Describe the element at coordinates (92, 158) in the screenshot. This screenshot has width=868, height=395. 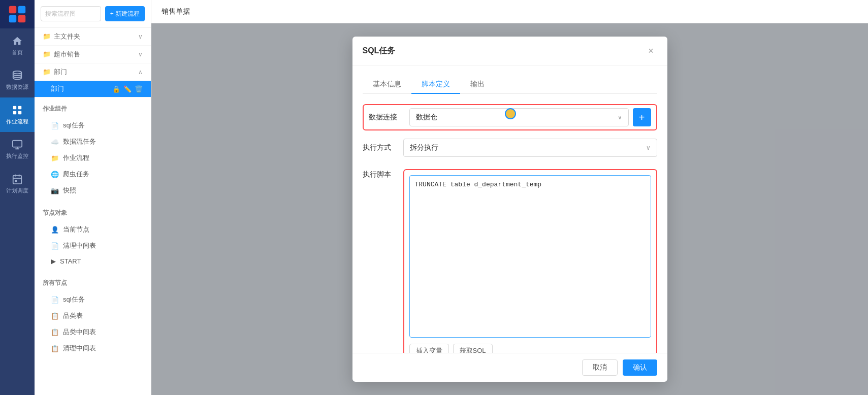
I see `sidebar-workflow-task: 📁 作业流程` at that location.